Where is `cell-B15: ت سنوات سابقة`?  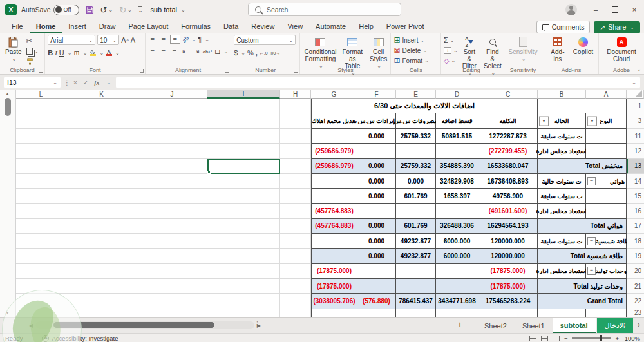 cell-B15: ت سنوات سابقة is located at coordinates (562, 196).